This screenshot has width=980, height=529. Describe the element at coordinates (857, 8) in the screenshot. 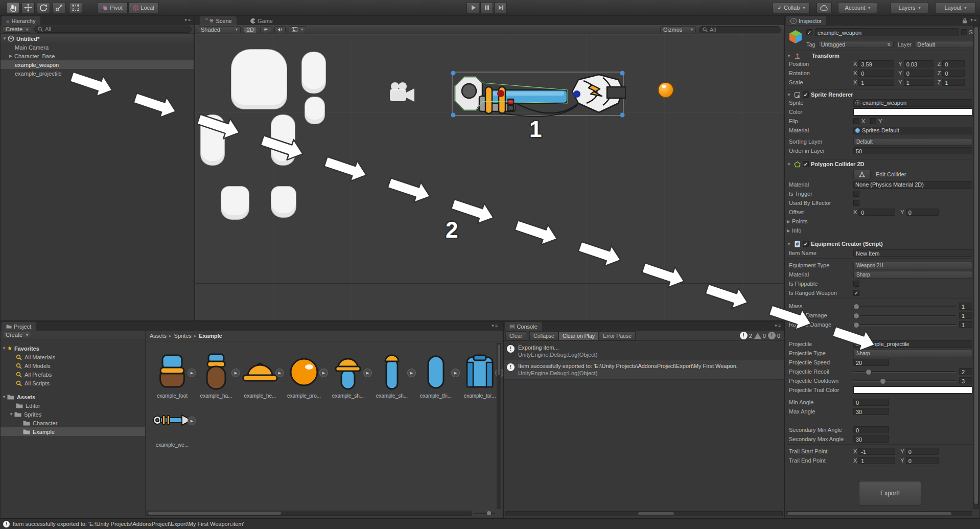

I see `account-dropdown: Account▾` at that location.